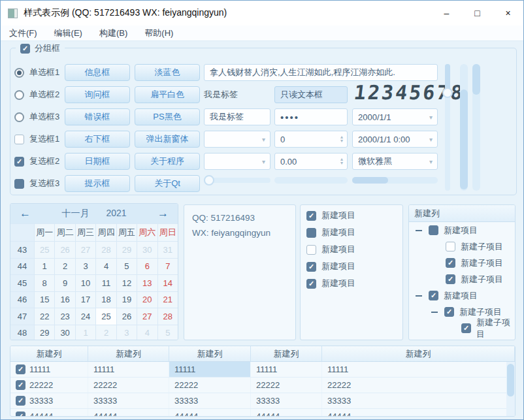 The height and width of the screenshot is (420, 524). I want to click on close-button: ×, so click(508, 13).